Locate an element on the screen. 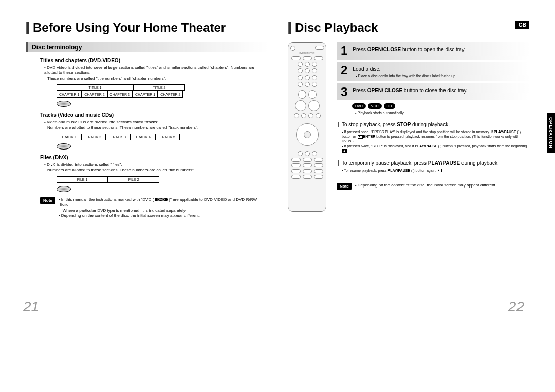 The image size is (555, 392). step-number: 2 is located at coordinates (344, 70).